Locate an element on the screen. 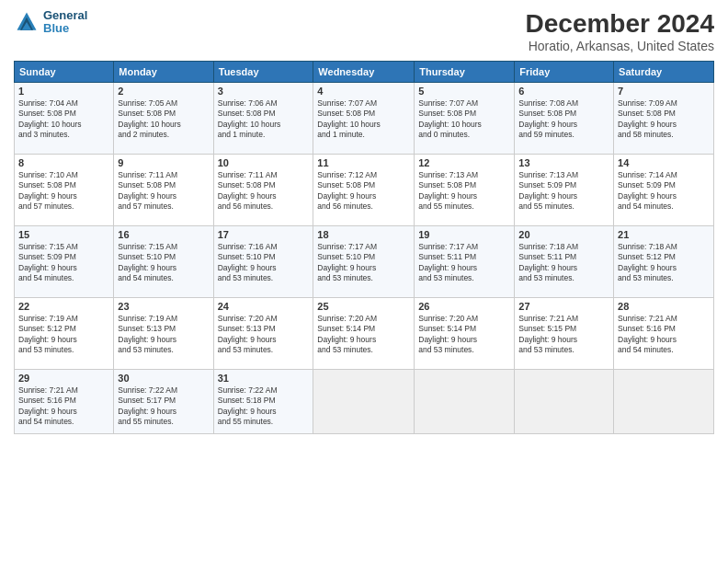  day-number: 17 is located at coordinates (264, 235).